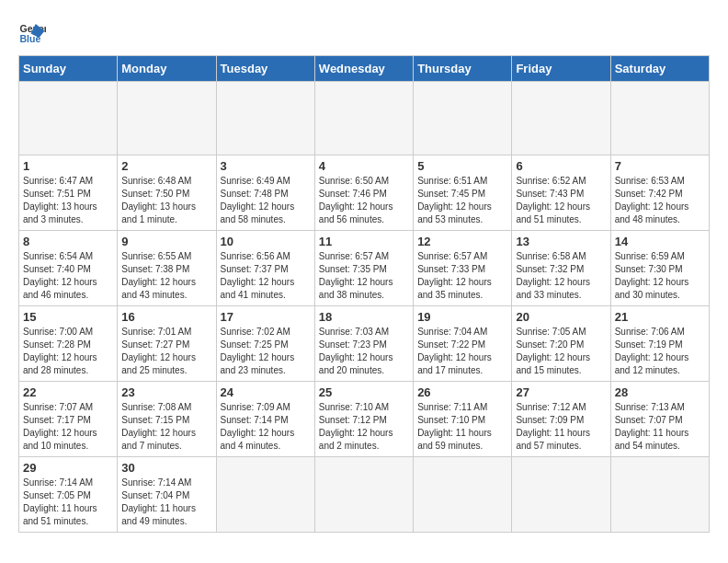  What do you see at coordinates (364, 193) in the screenshot?
I see `calendar-week-row: 1 Sunrise: 6:47 AM Sunset: 7:51 PM Dayli…` at bounding box center [364, 193].